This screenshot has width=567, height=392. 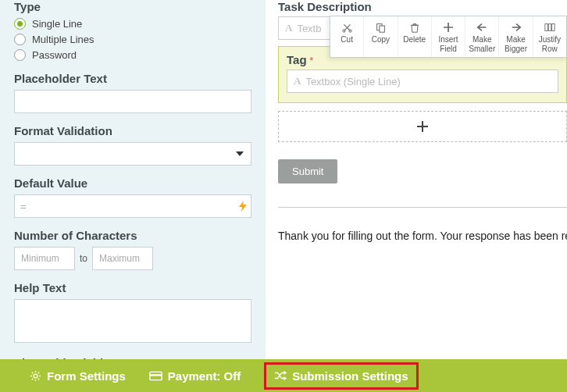 What do you see at coordinates (36, 376) in the screenshot?
I see `gear-icon` at bounding box center [36, 376].